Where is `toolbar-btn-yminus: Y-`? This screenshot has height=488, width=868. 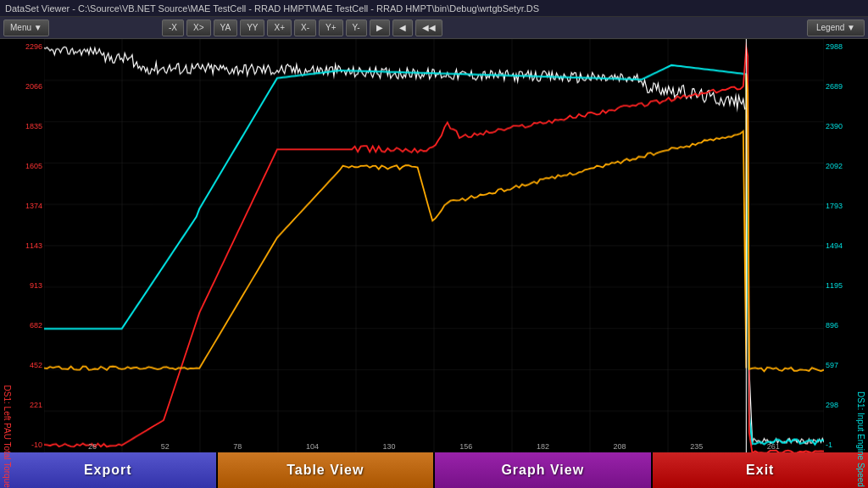 toolbar-btn-yminus: Y- is located at coordinates (356, 28).